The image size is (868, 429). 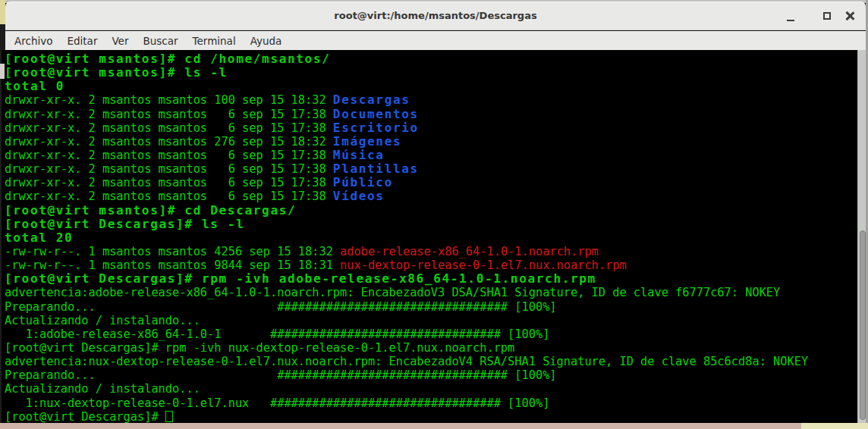 What do you see at coordinates (791, 16) in the screenshot?
I see `minimize-button` at bounding box center [791, 16].